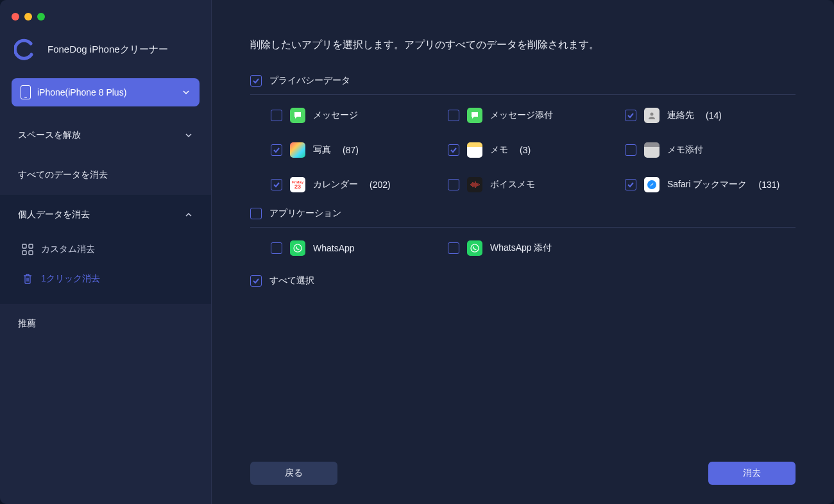  Describe the element at coordinates (25, 49) in the screenshot. I see `brand-logo-icon` at that location.